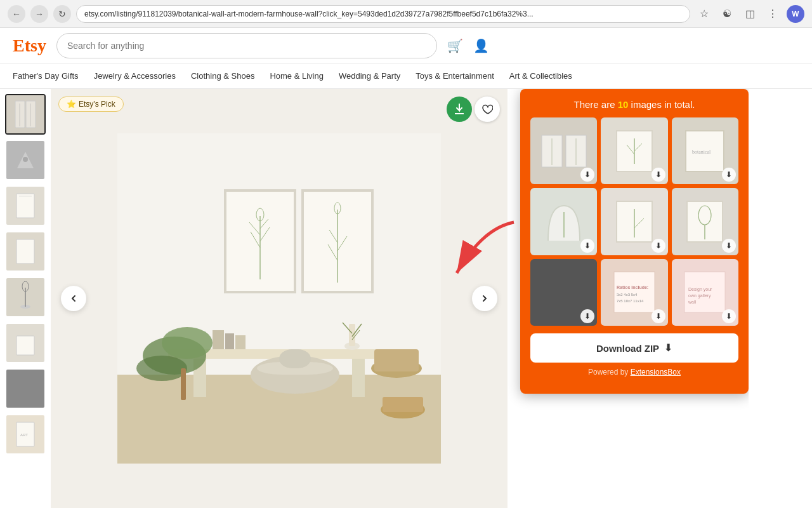 Image resolution: width=812 pixels, height=508 pixels. What do you see at coordinates (634, 222) in the screenshot?
I see `popup-image-grid: ⬇ ⬇ botanical ⬇` at bounding box center [634, 222].